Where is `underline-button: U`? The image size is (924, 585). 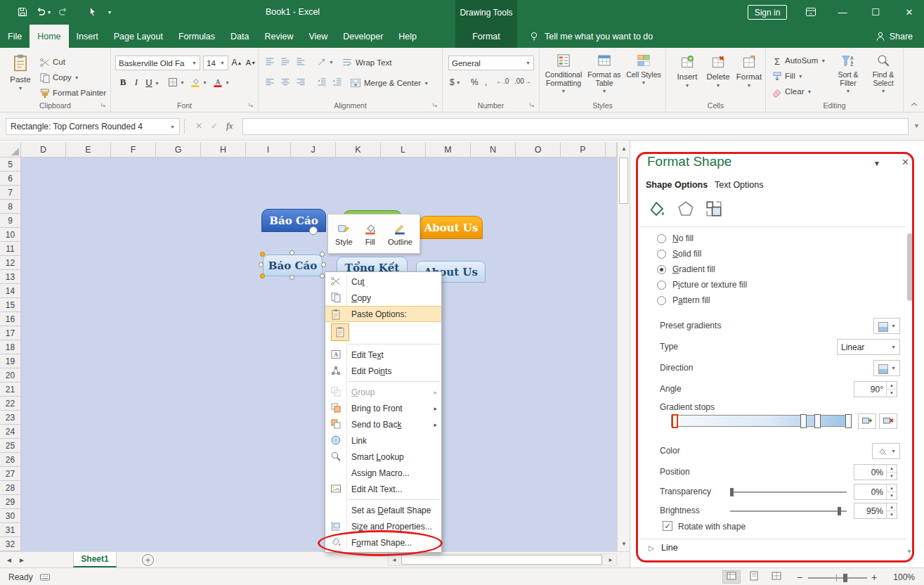
underline-button: U is located at coordinates (149, 82).